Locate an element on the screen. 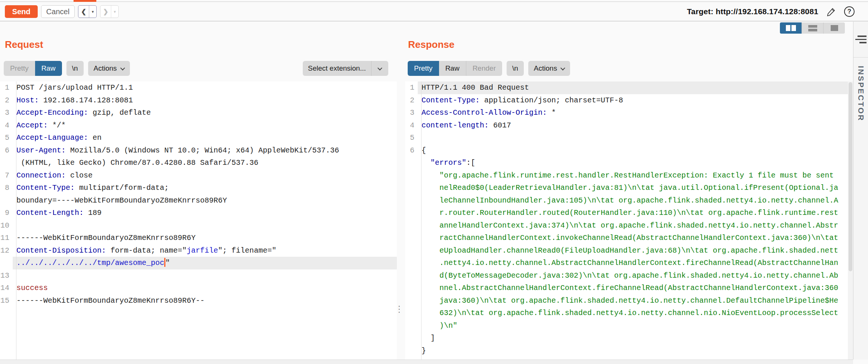 This screenshot has height=364, width=868. edit-target-pencil-icon is located at coordinates (831, 12).